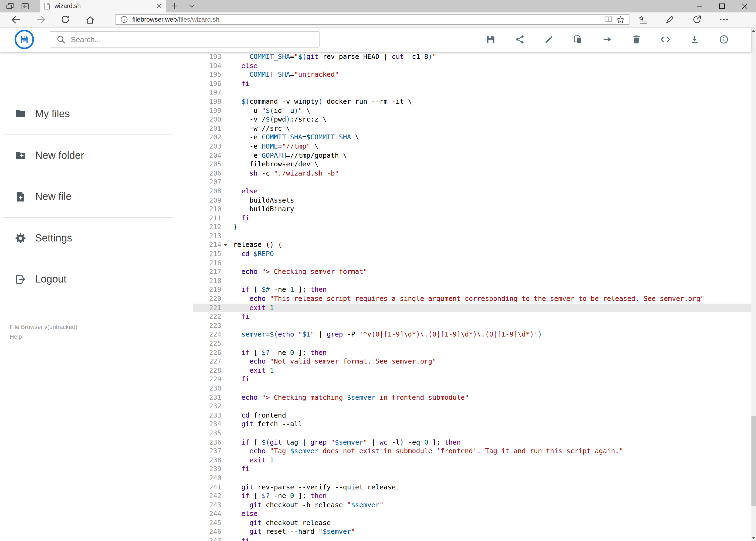 Image resolution: width=756 pixels, height=541 pixels. I want to click on line-number: 236, so click(207, 442).